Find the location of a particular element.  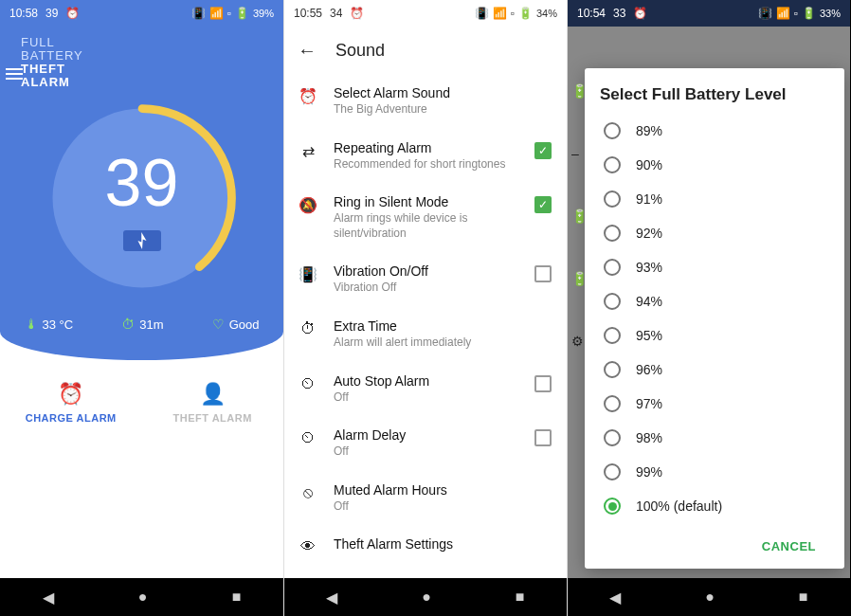

logo-line: ALARM is located at coordinates (45, 82).